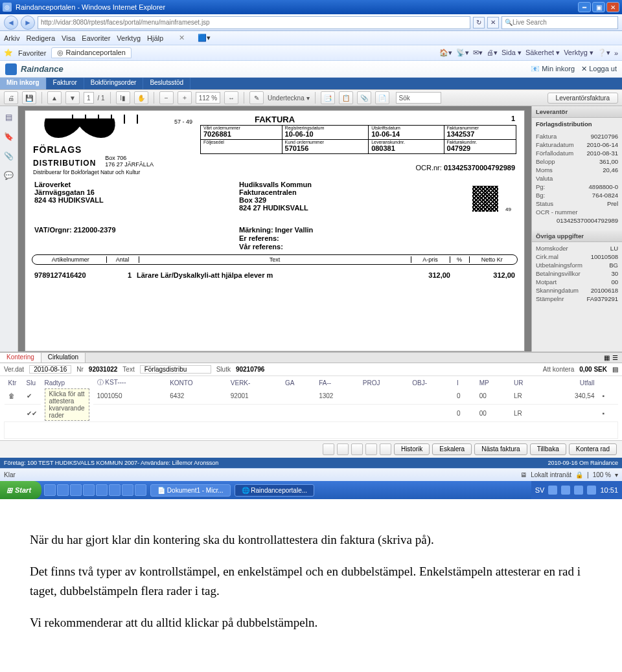 This screenshot has height=672, width=622. Describe the element at coordinates (23, 84) in the screenshot. I see `tab-min-inkorg: Min inkorg` at that location.